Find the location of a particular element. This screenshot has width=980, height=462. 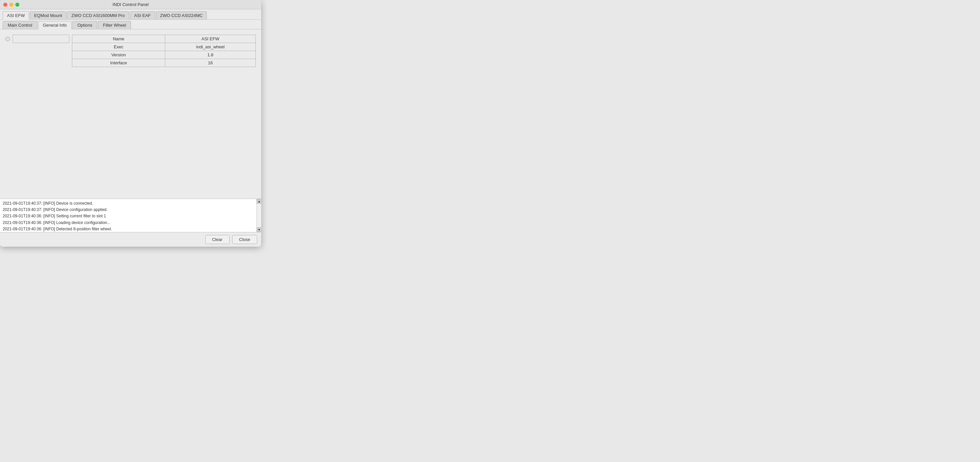

driver-info-section: Driver Info Name ASI EFW Exec indi_asi_w… is located at coordinates (130, 51).